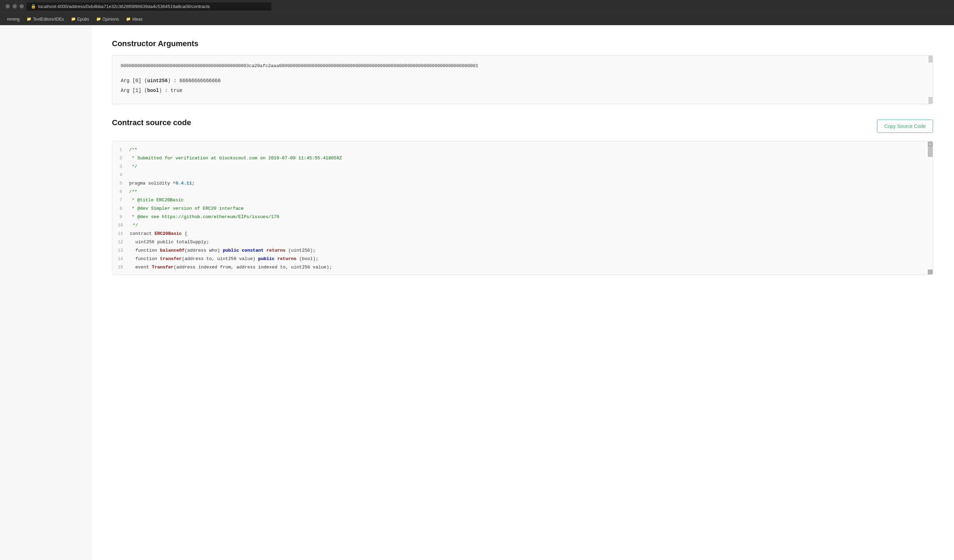  Describe the element at coordinates (224, 259) in the screenshot. I see `line-content-14: function transfer(address to, uint256 va…` at that location.